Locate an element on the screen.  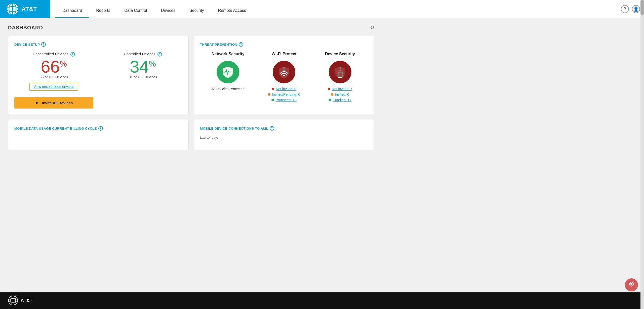
network-security-col: Network Security All Policies Protected is located at coordinates (228, 78).